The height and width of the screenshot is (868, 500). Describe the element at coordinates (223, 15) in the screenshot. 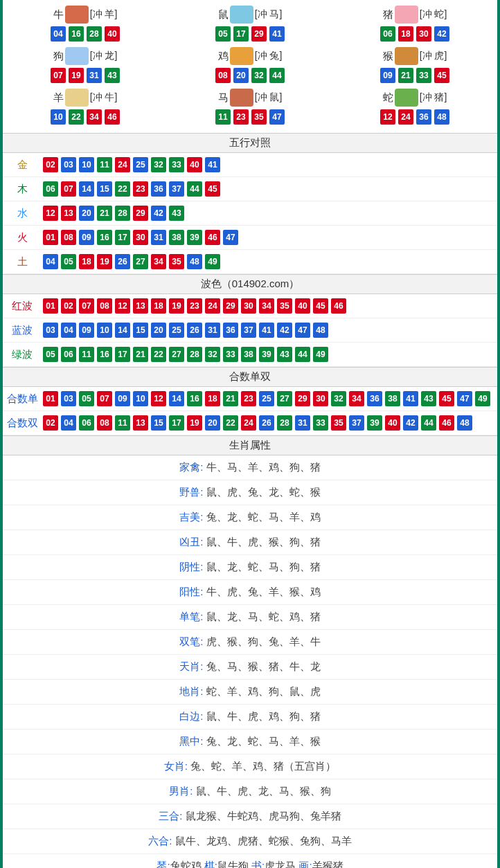

I see `zodiac-name: 鼠` at that location.